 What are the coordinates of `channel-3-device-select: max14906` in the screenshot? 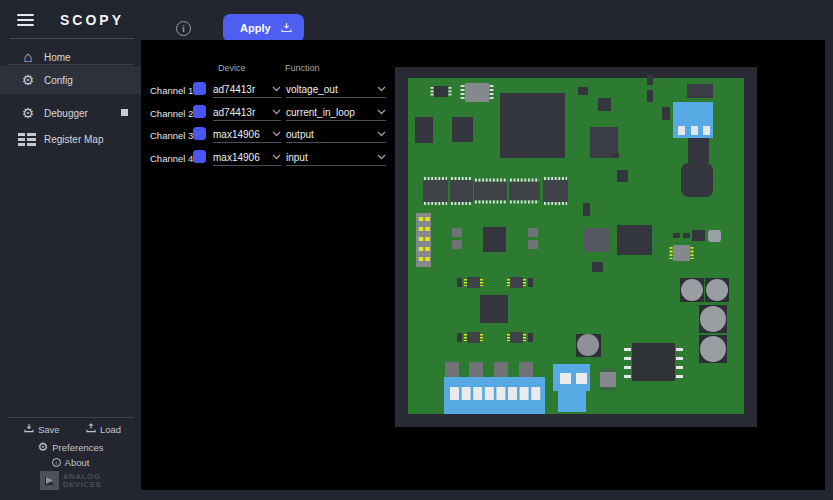 It's located at (247, 134).